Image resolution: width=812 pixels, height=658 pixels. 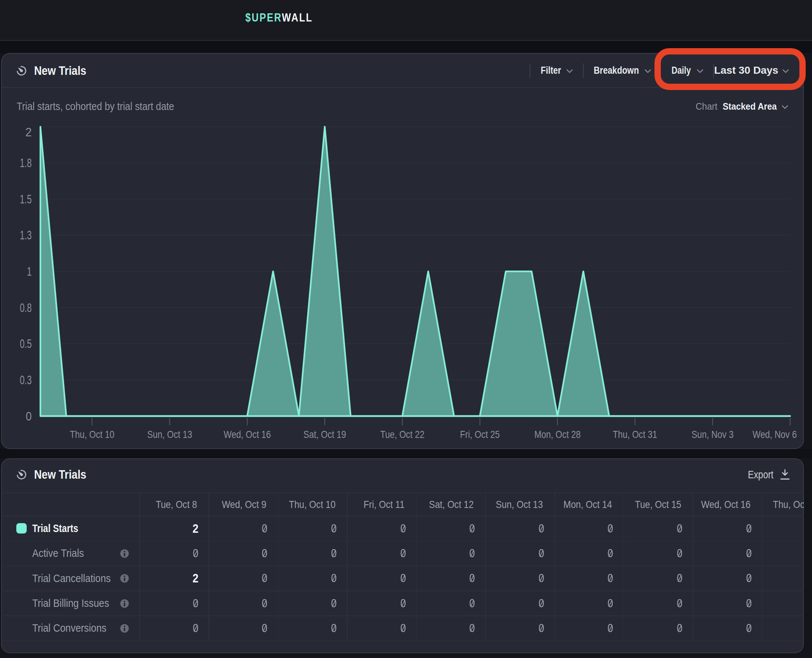 I want to click on svg-text: Sun, Nov 3, so click(x=713, y=434).